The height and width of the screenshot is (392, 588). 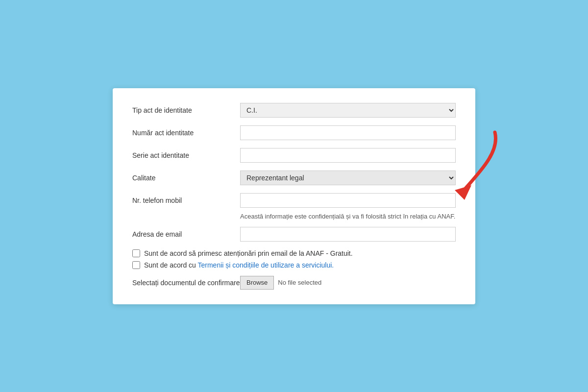 What do you see at coordinates (136, 253) in the screenshot?
I see `checkbox1` at bounding box center [136, 253].